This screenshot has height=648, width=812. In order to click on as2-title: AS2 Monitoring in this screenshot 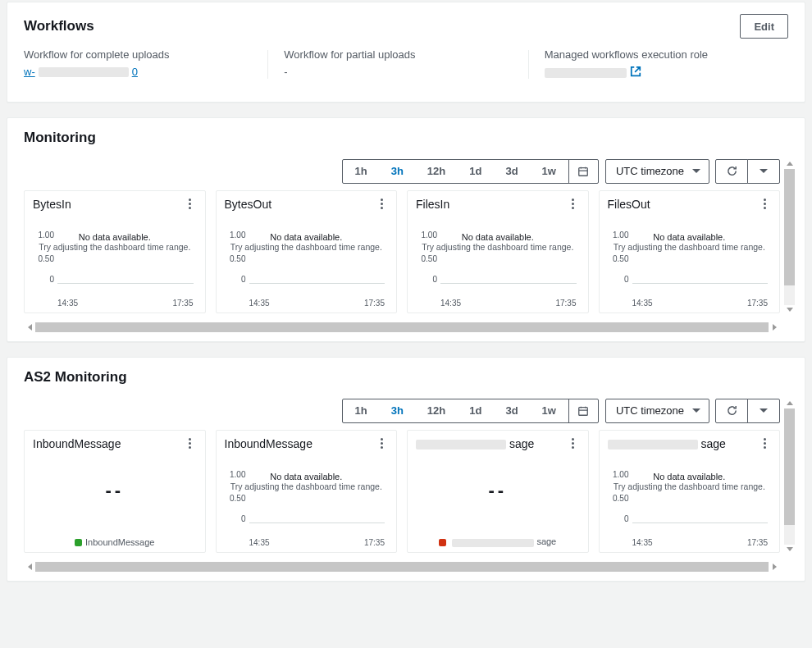, I will do `click(75, 377)`.